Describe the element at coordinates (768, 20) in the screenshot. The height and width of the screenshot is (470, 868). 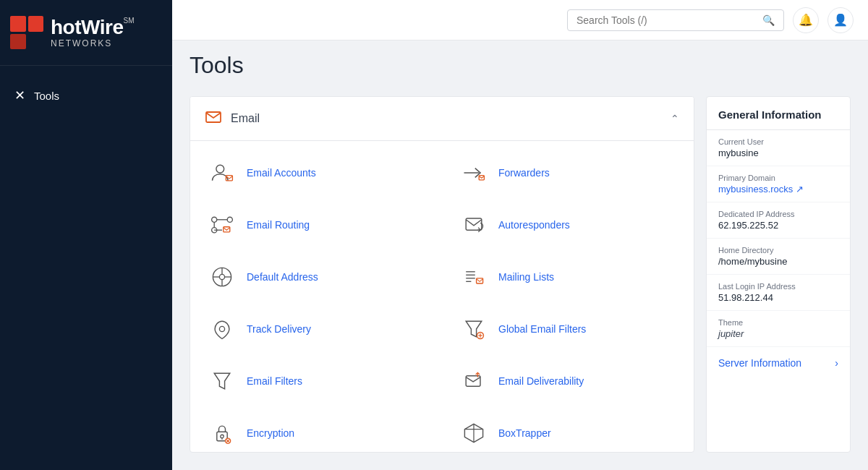
I see `search-icon: 🔍` at that location.